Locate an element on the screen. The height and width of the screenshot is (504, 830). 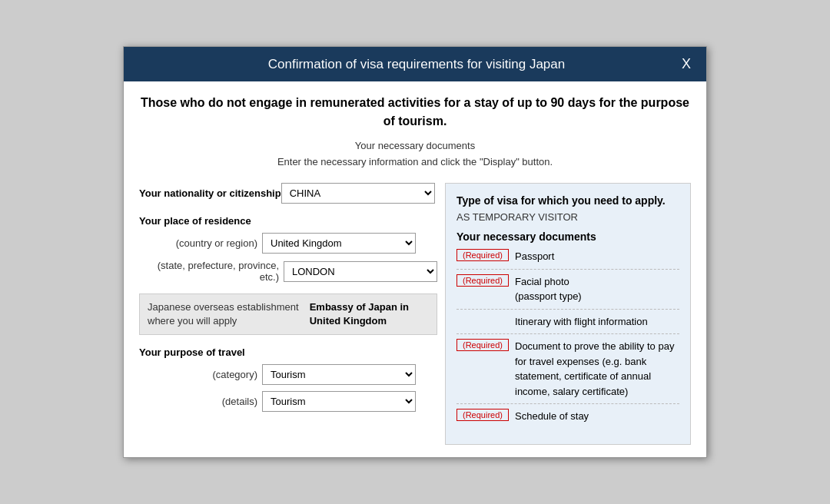
residence-label: Your place of residence is located at coordinates (195, 221).